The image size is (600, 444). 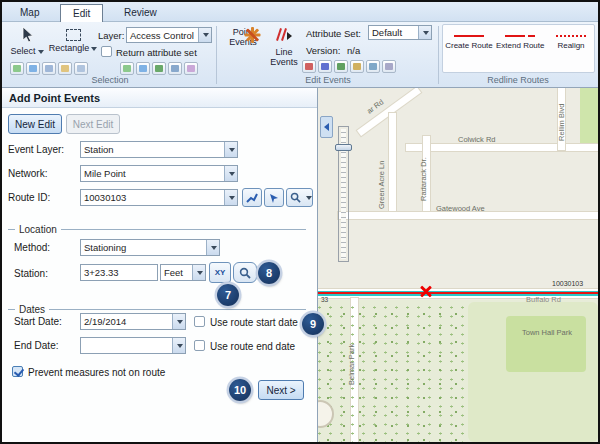 I want to click on new-edit-button: New Edit, so click(x=35, y=124).